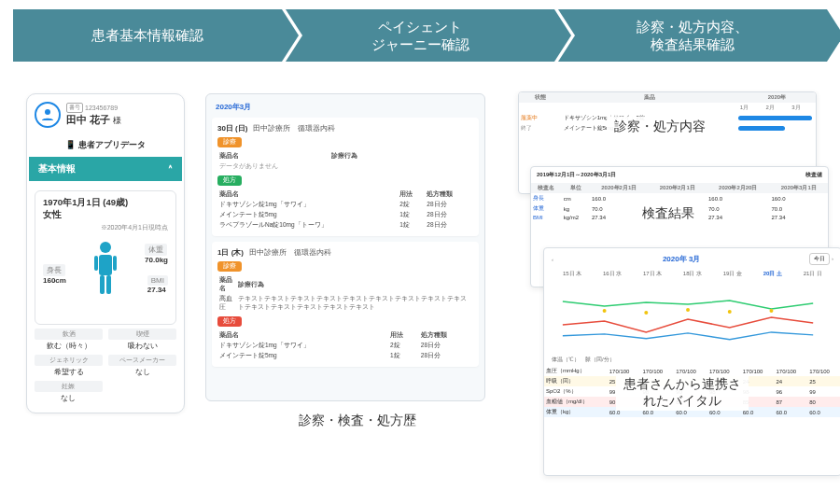 The width and height of the screenshot is (840, 504). Describe the element at coordinates (105, 228) in the screenshot. I see `as-of-date: ※2020年4月1日現時点` at that location.